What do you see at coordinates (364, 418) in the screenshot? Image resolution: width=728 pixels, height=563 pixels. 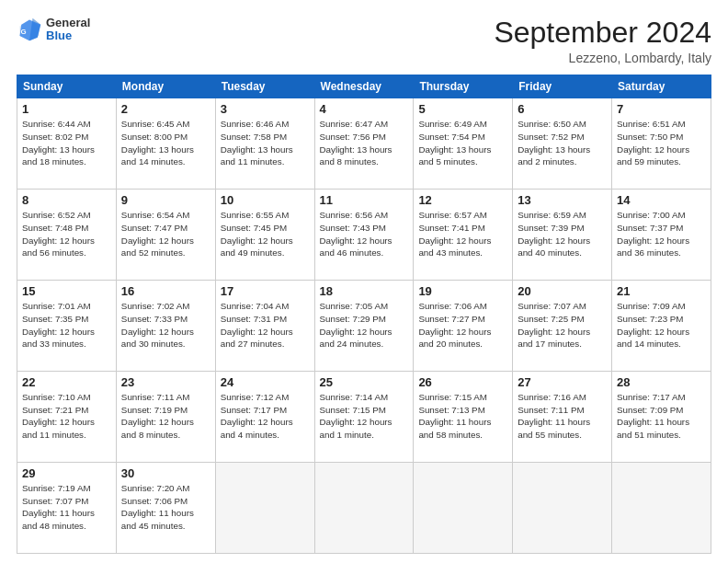 I see `day-cell: 25Sunrise: 7:14 AM Sunset: 7:15 PM Dayli…` at bounding box center [364, 418].